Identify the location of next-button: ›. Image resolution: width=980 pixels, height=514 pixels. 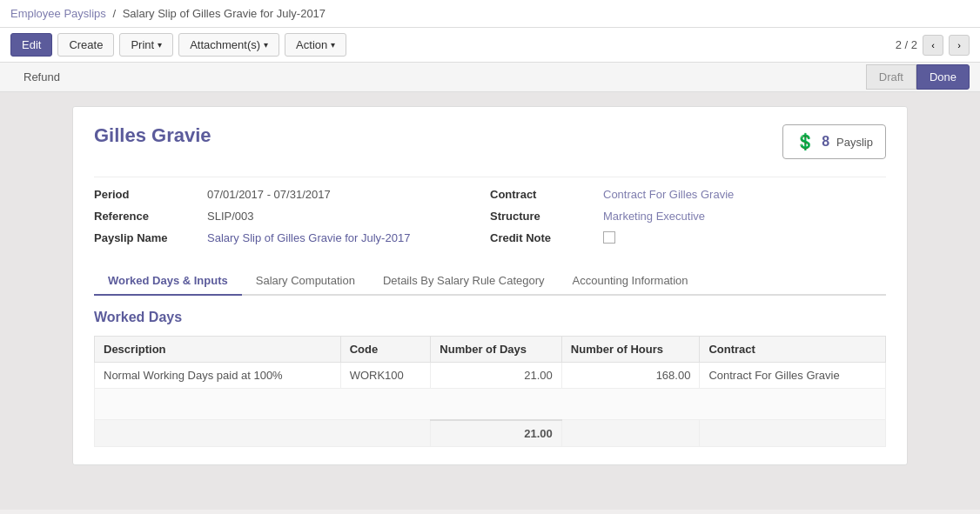
(959, 45).